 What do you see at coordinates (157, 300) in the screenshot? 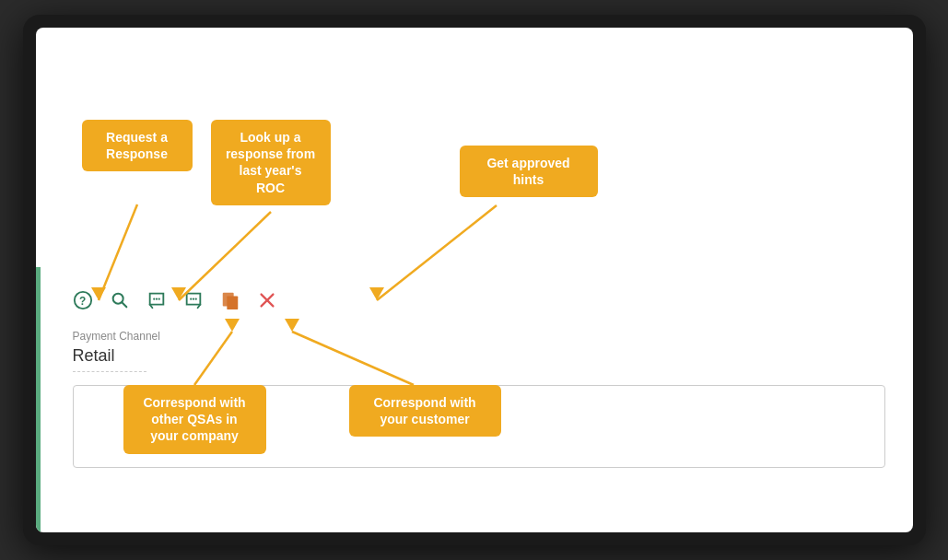
I see `chat-qsa-icon-button` at bounding box center [157, 300].